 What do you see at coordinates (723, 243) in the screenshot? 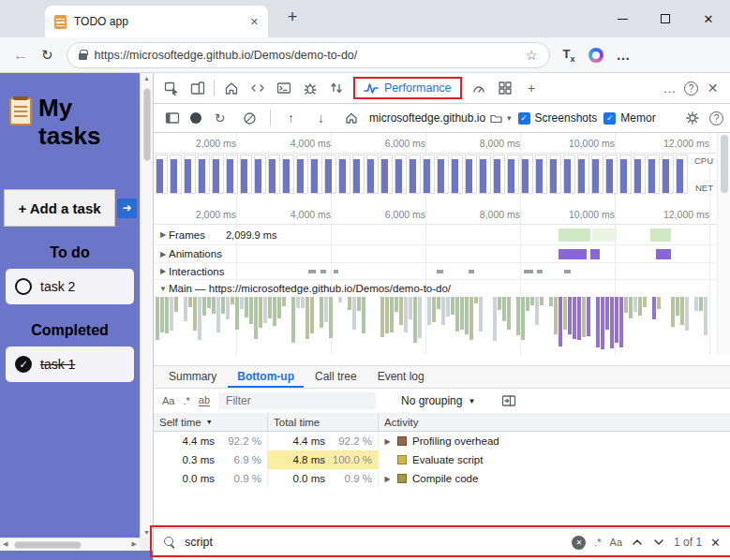
I see `devtools-scrollbar` at bounding box center [723, 243].